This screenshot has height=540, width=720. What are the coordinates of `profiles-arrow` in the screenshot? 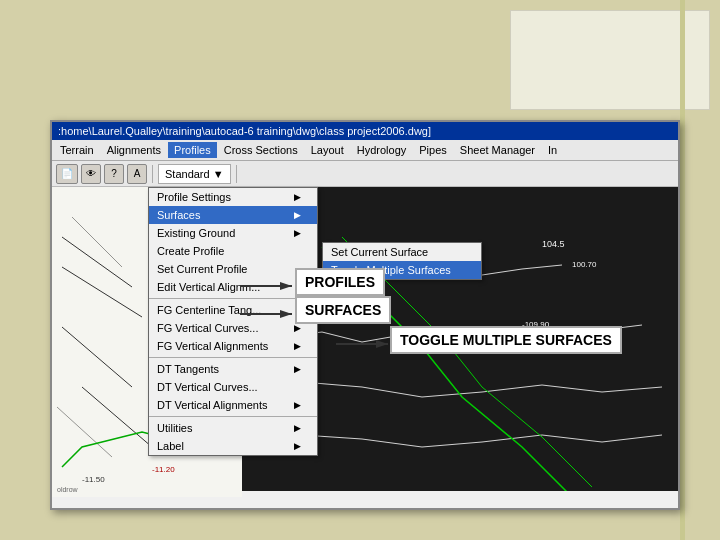 It's located at (270, 286).